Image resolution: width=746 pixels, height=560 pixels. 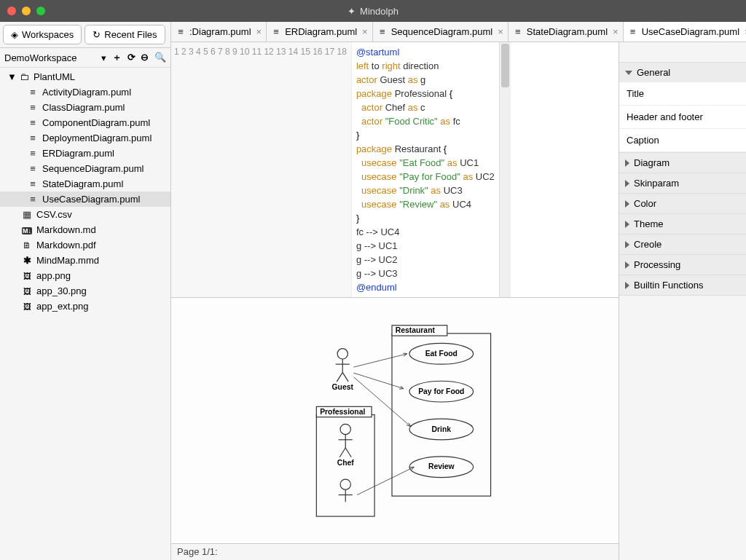 I want to click on tree-file-app_ext-png: app_ext.png, so click(x=85, y=306).